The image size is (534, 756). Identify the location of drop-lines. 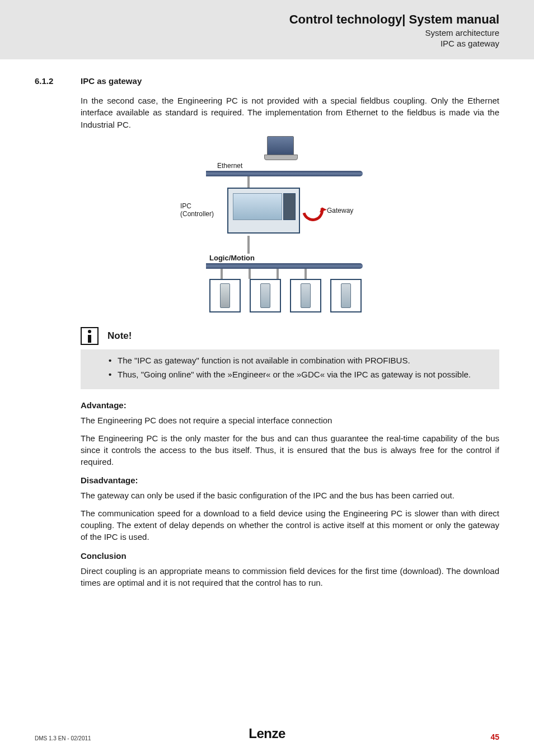
(301, 274).